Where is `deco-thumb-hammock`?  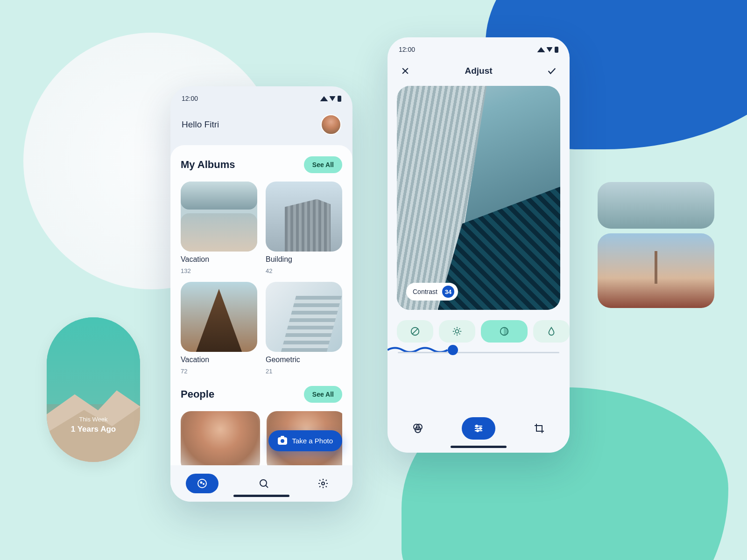 deco-thumb-hammock is located at coordinates (656, 271).